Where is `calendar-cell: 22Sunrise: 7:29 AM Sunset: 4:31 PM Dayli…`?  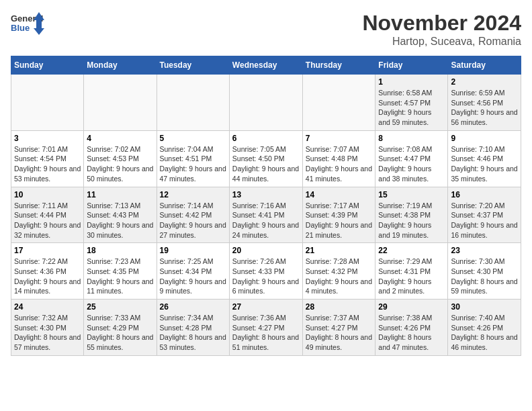 calendar-cell: 22Sunrise: 7:29 AM Sunset: 4:31 PM Dayli… is located at coordinates (412, 271).